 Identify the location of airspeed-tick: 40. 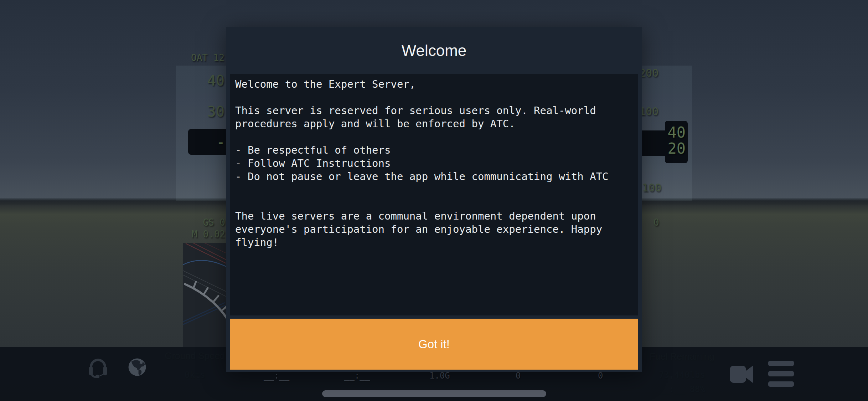
(200, 81).